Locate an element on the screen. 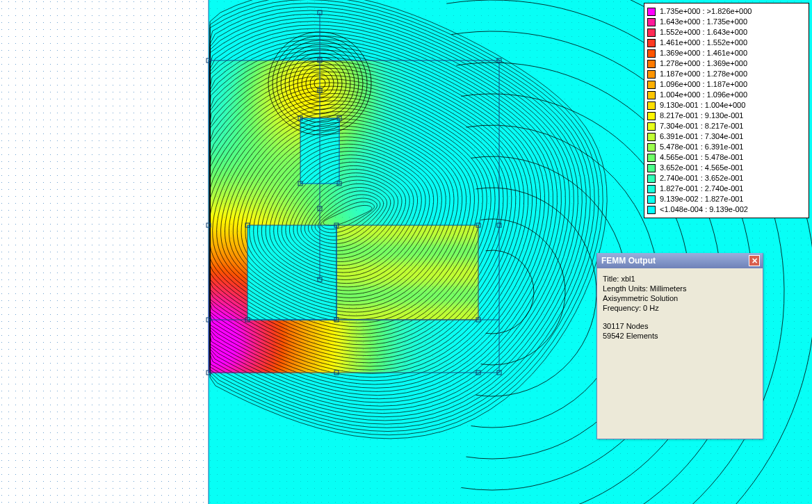 The image size is (812, 504). color-legend: 1.735e+000 : >1.826e+0001.643e+000 is located at coordinates (726, 111).